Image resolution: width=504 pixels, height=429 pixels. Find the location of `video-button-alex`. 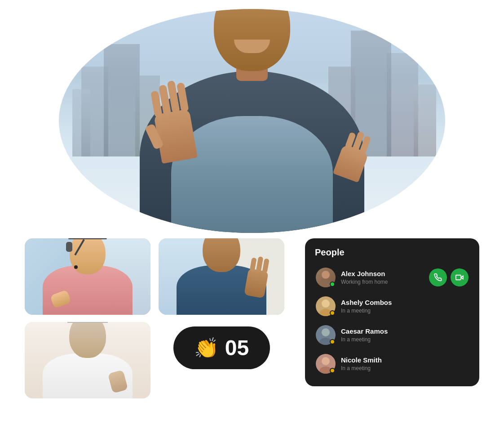

video-button-alex is located at coordinates (460, 277).